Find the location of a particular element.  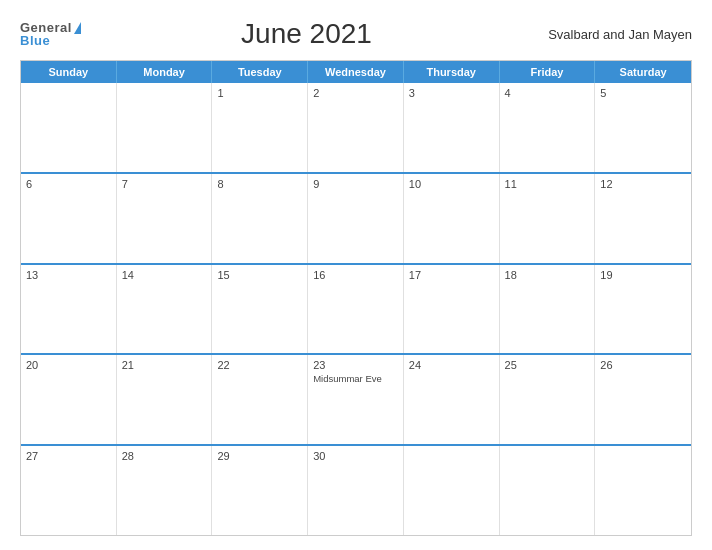

day-header-sunday: Sunday is located at coordinates (69, 72).